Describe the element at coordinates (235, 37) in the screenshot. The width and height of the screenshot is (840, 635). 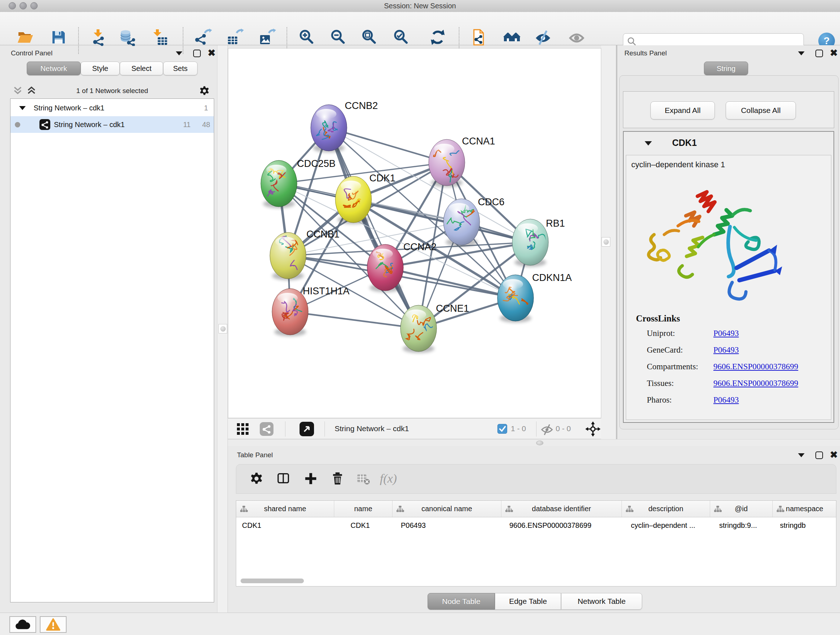
I see `export-table-icon` at that location.